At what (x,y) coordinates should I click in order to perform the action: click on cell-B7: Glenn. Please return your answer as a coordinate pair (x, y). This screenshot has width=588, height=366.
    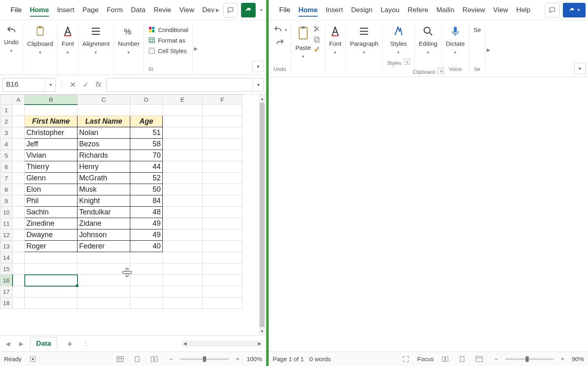
    Looking at the image, I should click on (51, 178).